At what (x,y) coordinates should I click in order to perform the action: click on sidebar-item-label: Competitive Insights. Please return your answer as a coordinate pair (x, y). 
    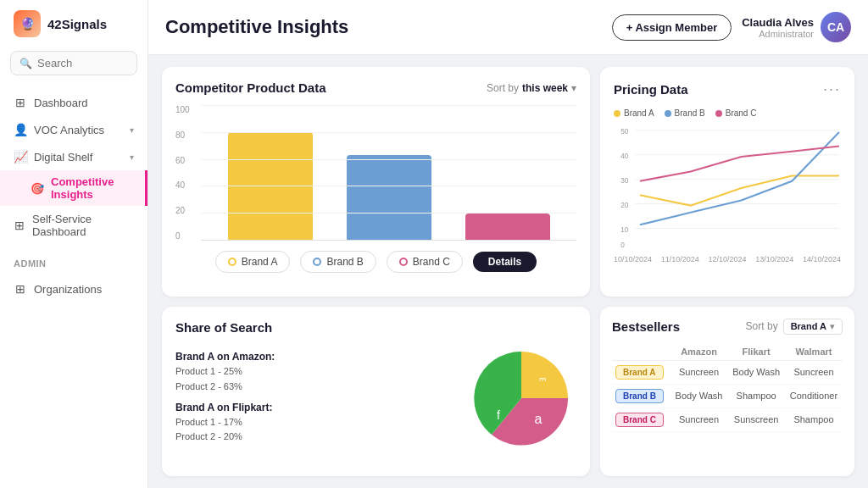
    Looking at the image, I should click on (92, 188).